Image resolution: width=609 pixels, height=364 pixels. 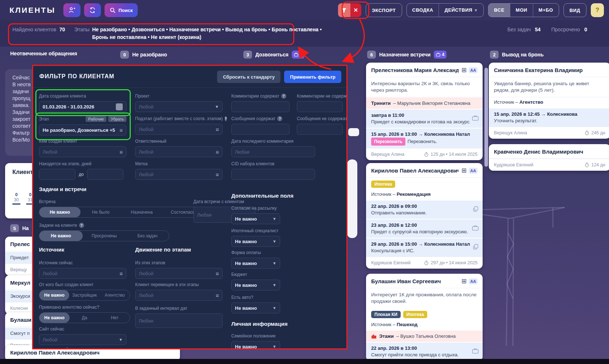 What do you see at coordinates (256, 345) in the screenshot?
I see `marital-status-select: Не важно▼` at bounding box center [256, 345].